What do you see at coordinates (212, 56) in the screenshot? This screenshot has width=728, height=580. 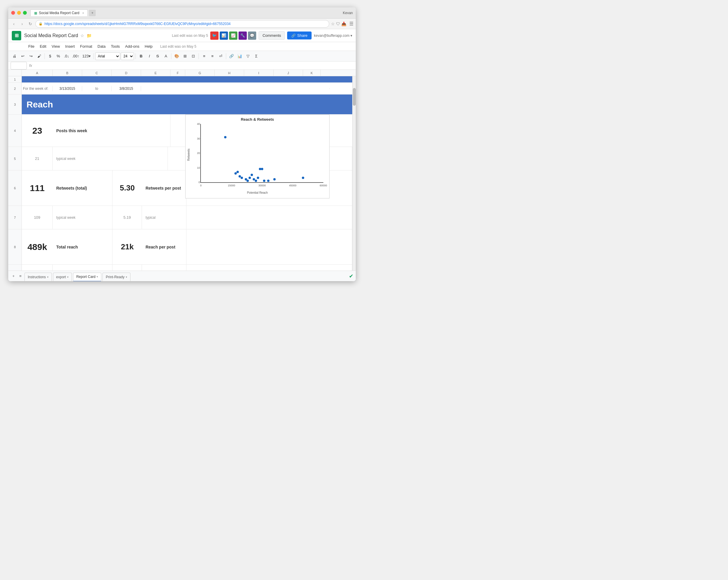 I see `align-center: ≡` at bounding box center [212, 56].